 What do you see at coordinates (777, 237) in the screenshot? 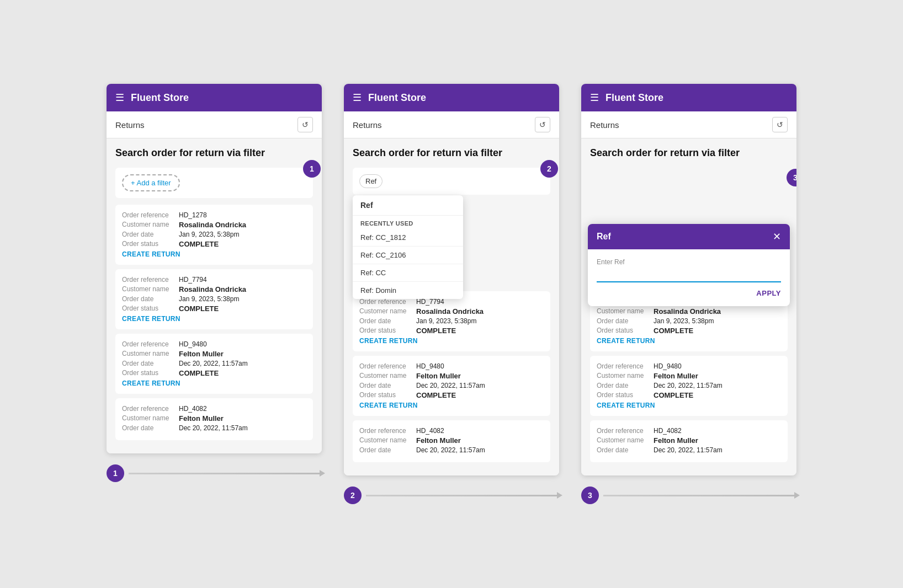
I see `modal-close-button: ✕` at bounding box center [777, 237].